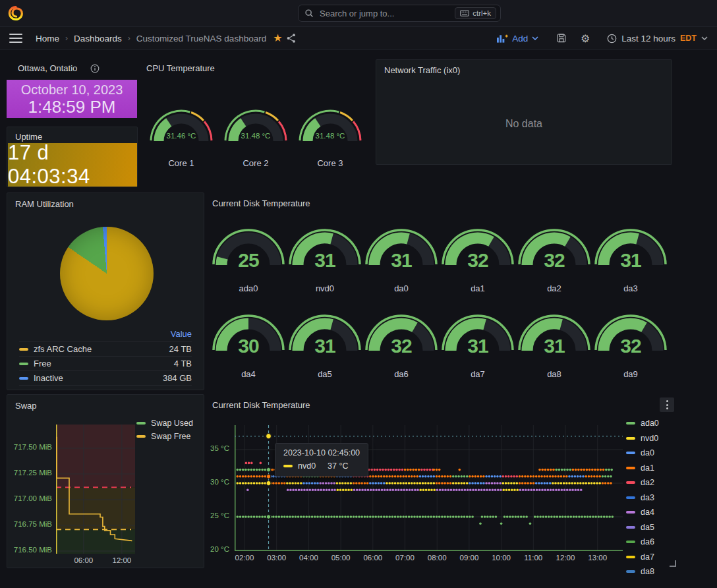 The width and height of the screenshot is (717, 588). I want to click on legend-item-ada0: ada0, so click(643, 423).